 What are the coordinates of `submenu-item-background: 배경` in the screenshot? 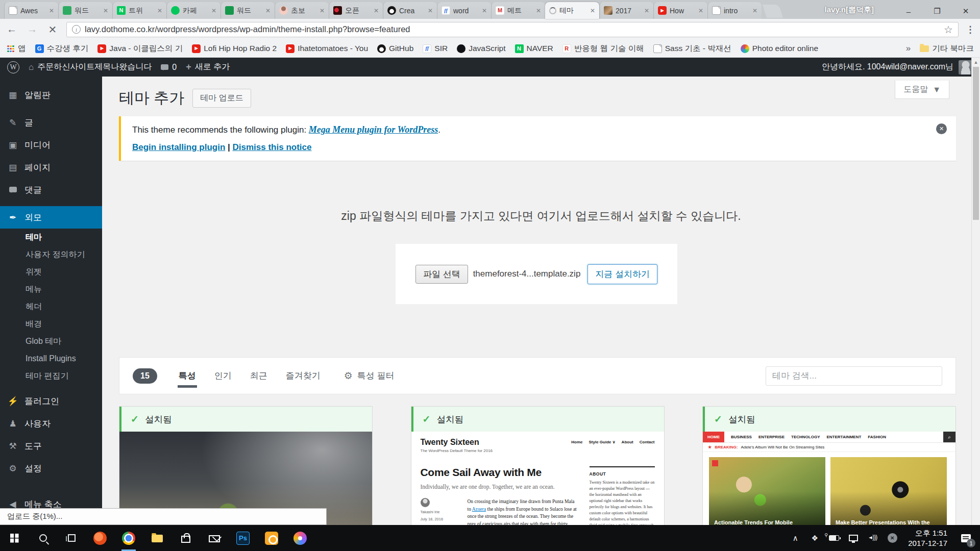 It's located at (51, 324).